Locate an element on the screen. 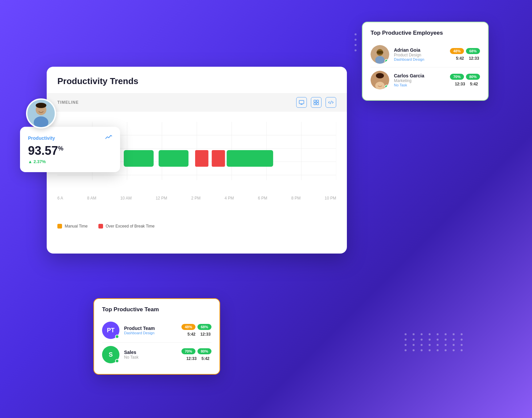  badge-percent: 48% is located at coordinates (457, 51).